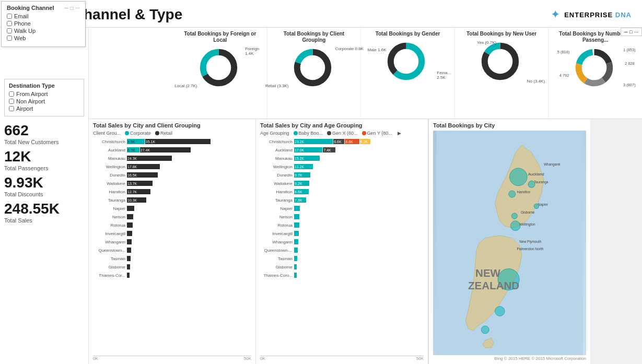 This screenshot has height=364, width=642. Describe the element at coordinates (631, 32) in the screenshot. I see `ctrl2: □` at that location.